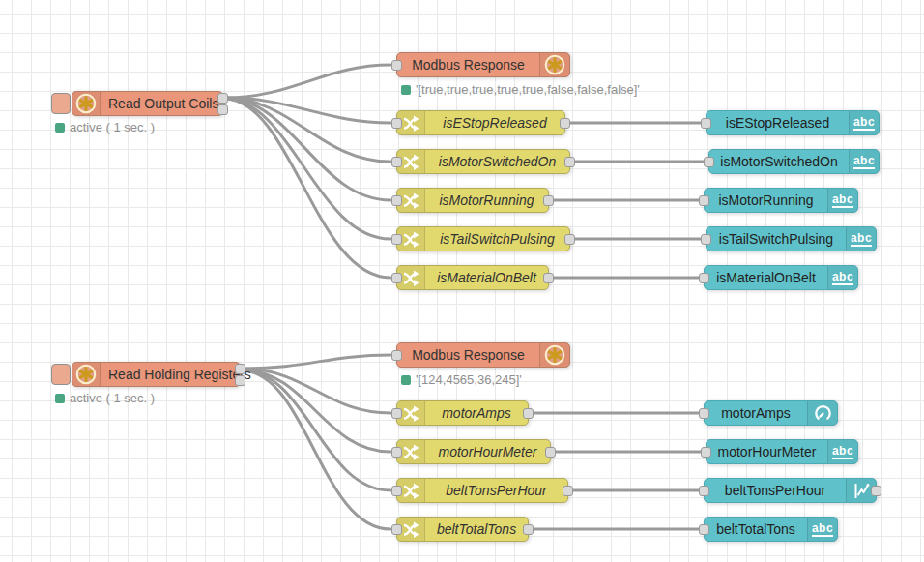  I want to click on node-status: '[true,true,true,true,true,false,false,f…, so click(520, 89).